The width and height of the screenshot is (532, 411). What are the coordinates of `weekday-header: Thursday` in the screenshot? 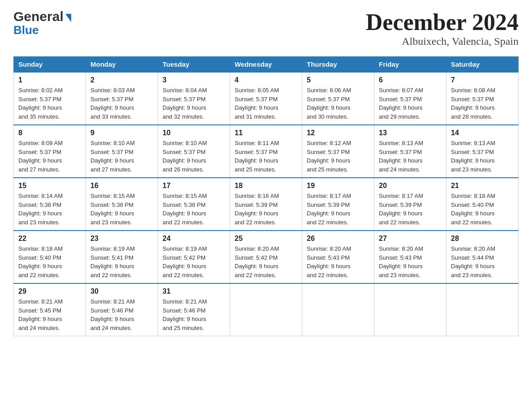 It's located at (339, 64).